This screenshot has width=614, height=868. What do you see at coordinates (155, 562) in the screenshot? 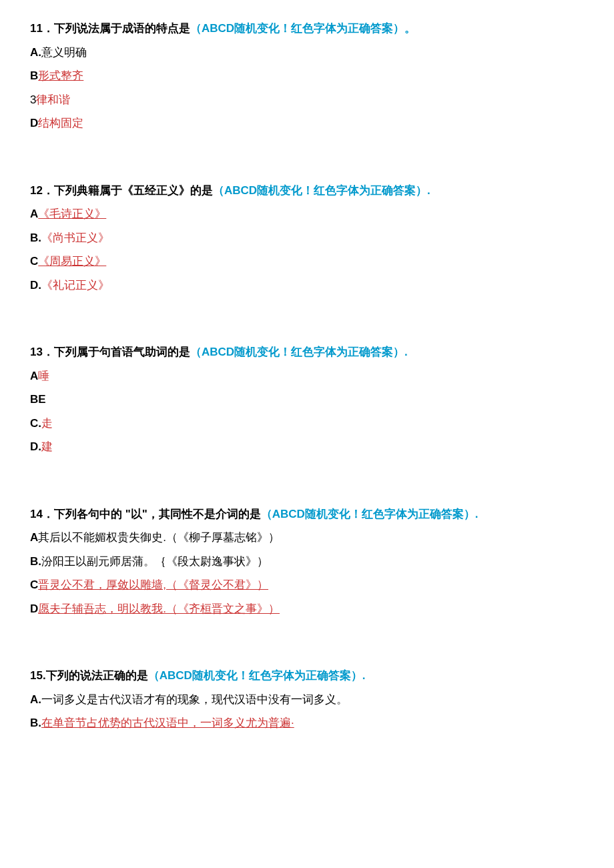
I see `option-text: 汾阳王以副元师居蒲。｛《段太尉逸事状》）` at bounding box center [155, 562].